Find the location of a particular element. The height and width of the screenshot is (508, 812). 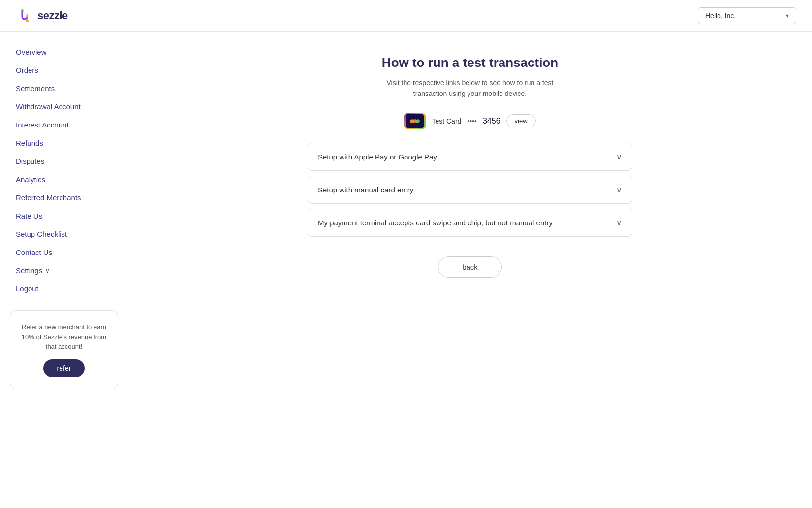

accordion-chevron-icon-0: ∨ is located at coordinates (619, 157).